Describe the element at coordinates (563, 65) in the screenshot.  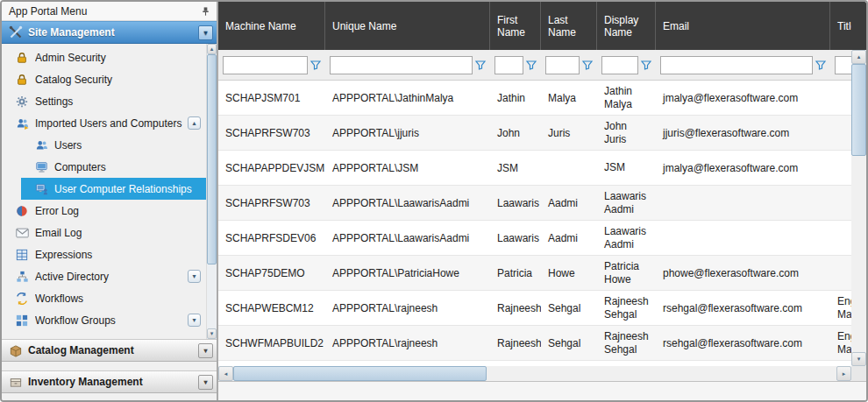
I see `filter-input-last-name` at that location.